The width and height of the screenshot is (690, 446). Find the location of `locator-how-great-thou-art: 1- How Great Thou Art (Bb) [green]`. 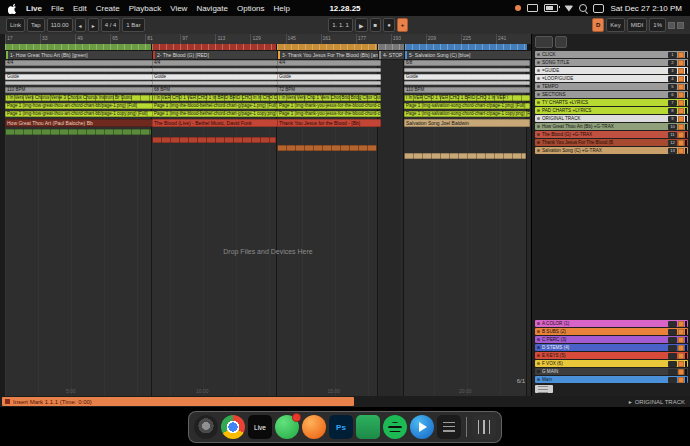

locator-how-great-thou-art: 1- How Great Thou Art (Bb) [green] is located at coordinates (81, 55).